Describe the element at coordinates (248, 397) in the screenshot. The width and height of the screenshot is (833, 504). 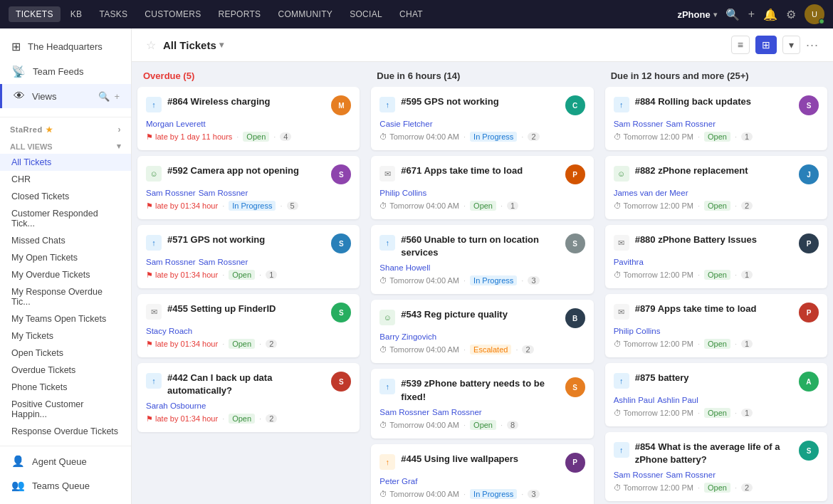
I see `ticket-card: ↑#442 Can I back up data automatically?S…` at that location.